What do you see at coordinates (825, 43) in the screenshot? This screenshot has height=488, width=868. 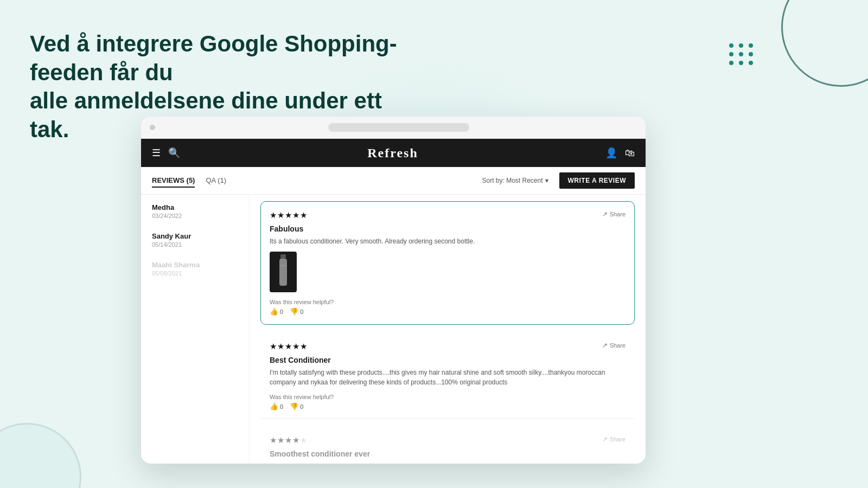 I see `bg-circle-top-right` at bounding box center [825, 43].